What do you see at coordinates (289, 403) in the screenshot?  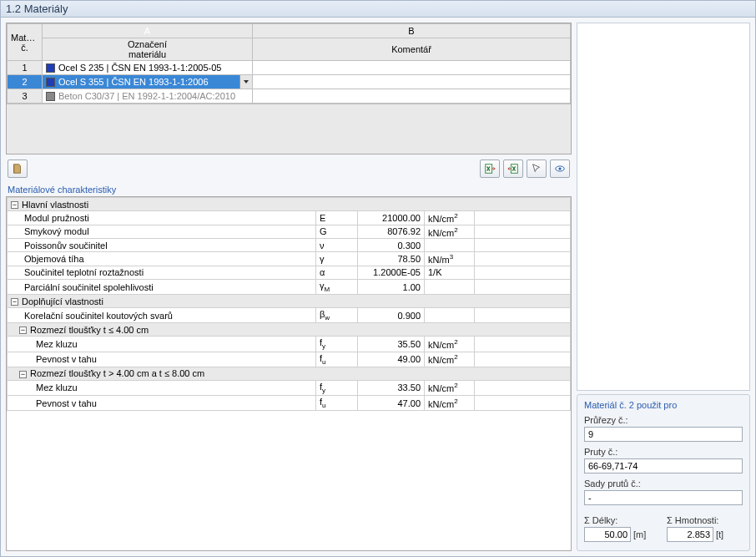 I see `prop-row: Pevnost v tahufu47.00kN/cm2` at bounding box center [289, 403].